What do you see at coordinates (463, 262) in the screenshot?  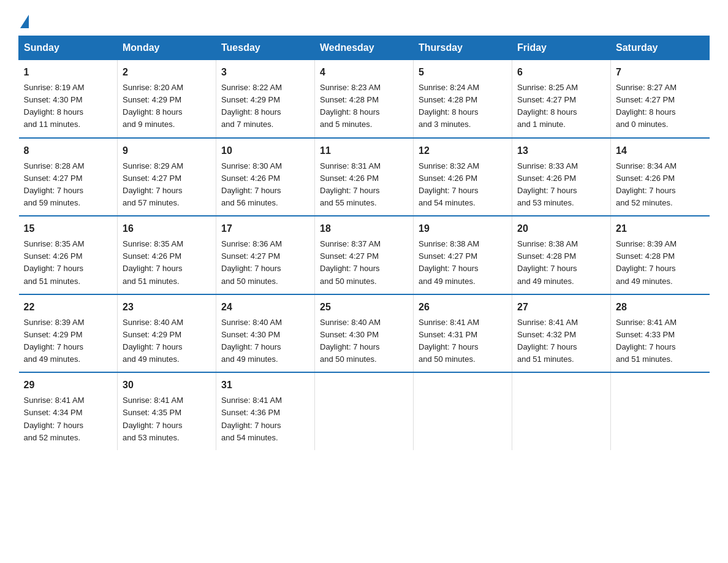 I see `day-info: Sunrise: 8:38 AMSunset: 4:27 PMDaylight:…` at bounding box center [463, 262].